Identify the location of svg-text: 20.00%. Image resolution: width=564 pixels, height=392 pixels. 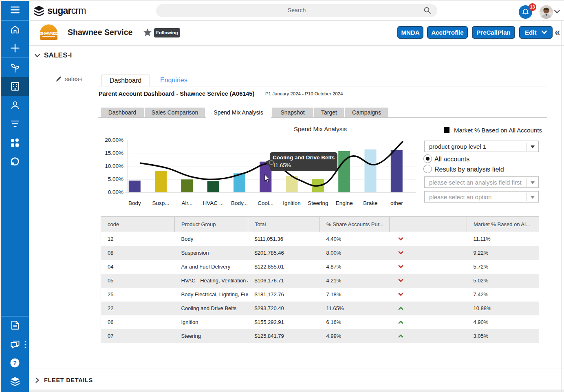
(114, 140).